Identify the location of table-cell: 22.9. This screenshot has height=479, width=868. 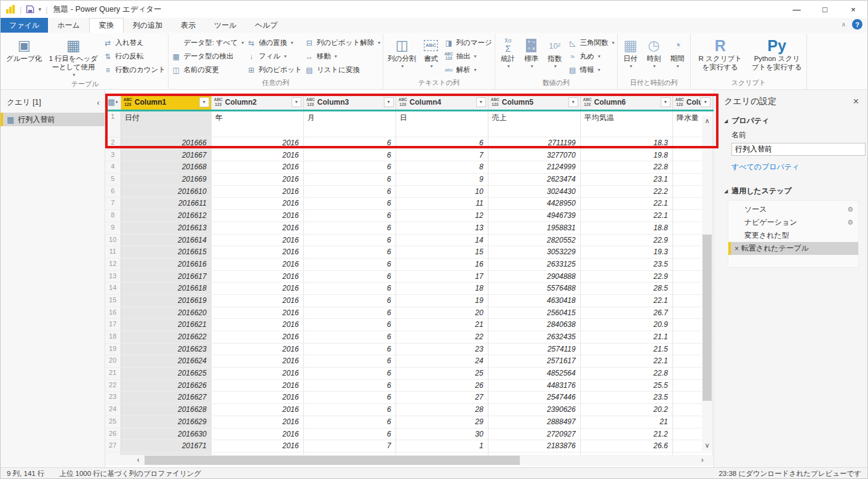
(627, 240).